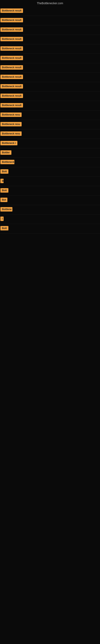 This screenshot has height=644, width=100. I want to click on title-text: TheBottlenecker.com, so click(50, 3).